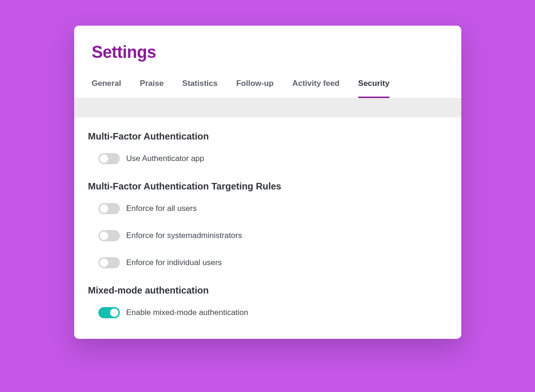 The height and width of the screenshot is (392, 535). What do you see at coordinates (374, 89) in the screenshot?
I see `tab-security: Security` at bounding box center [374, 89].